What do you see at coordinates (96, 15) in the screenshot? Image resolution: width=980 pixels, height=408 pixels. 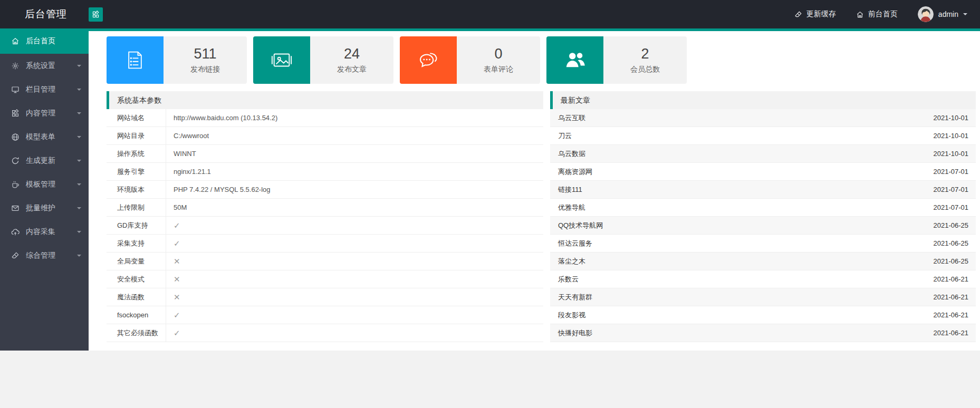 I see `grid-toggle-button` at bounding box center [96, 15].